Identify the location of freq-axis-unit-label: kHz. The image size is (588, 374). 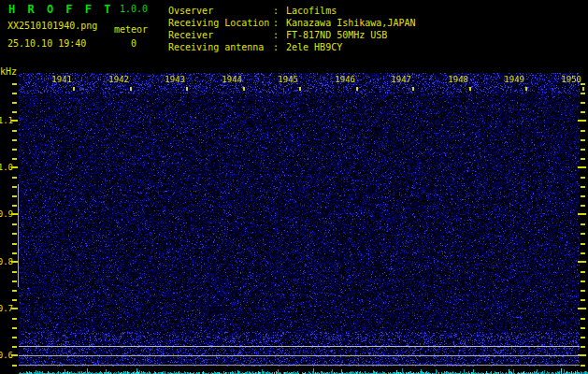
(8, 71).